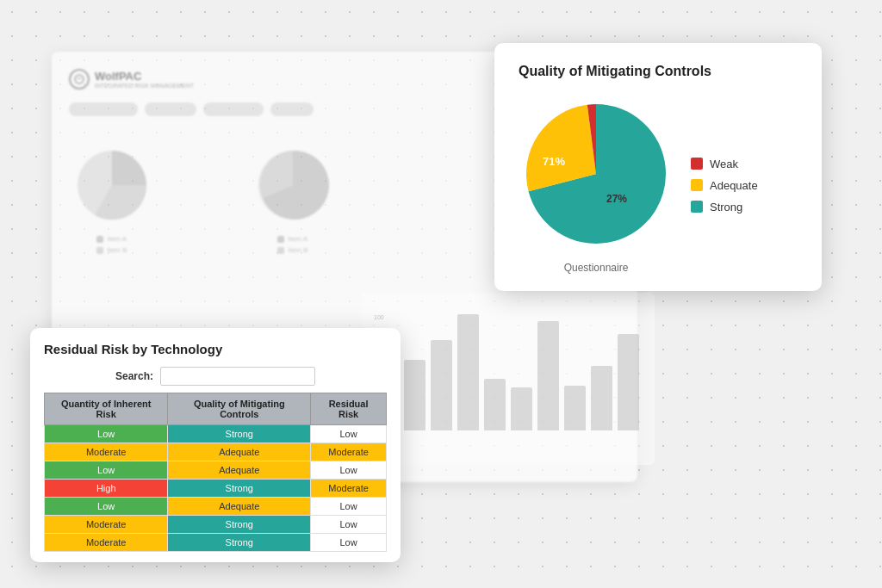 The height and width of the screenshot is (588, 882). What do you see at coordinates (724, 186) in the screenshot?
I see `legend-item-adequate: Adequate` at bounding box center [724, 186].